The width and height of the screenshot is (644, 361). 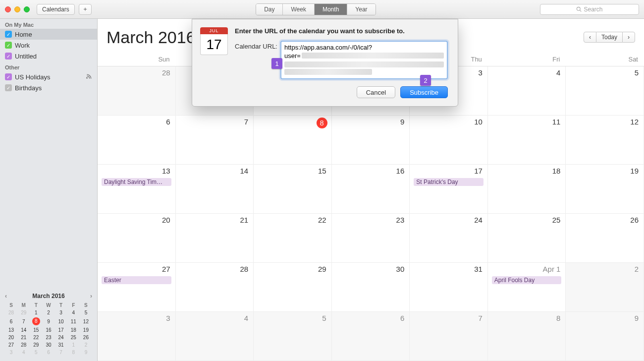 I want to click on next-month-button: ›, so click(x=629, y=37).